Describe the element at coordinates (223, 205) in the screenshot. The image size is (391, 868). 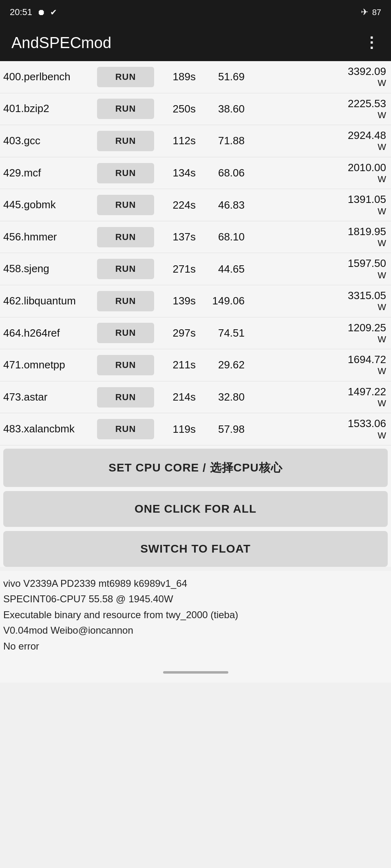
I see `bench-score: 46.83` at that location.